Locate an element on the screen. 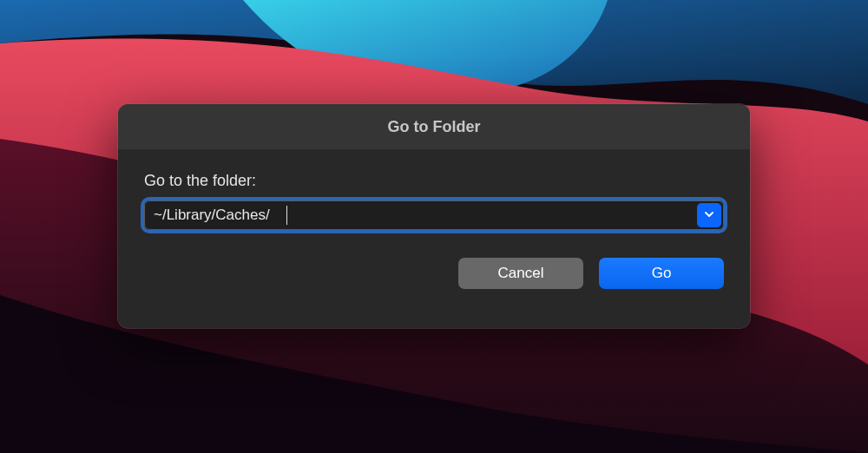  chevron-down-icon is located at coordinates (709, 215).